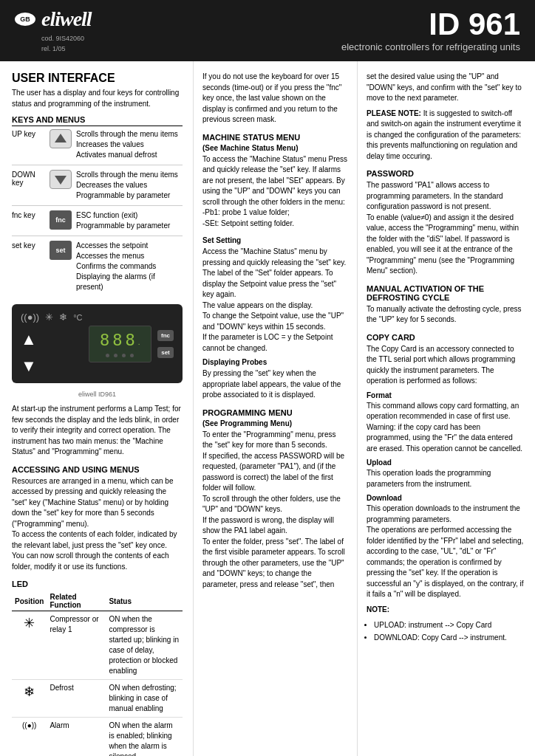 The height and width of the screenshot is (756, 535). Describe the element at coordinates (53, 31) in the screenshot. I see `logo-block: GB eliwell cod. 9IS42060 rel. 1/05` at that location.